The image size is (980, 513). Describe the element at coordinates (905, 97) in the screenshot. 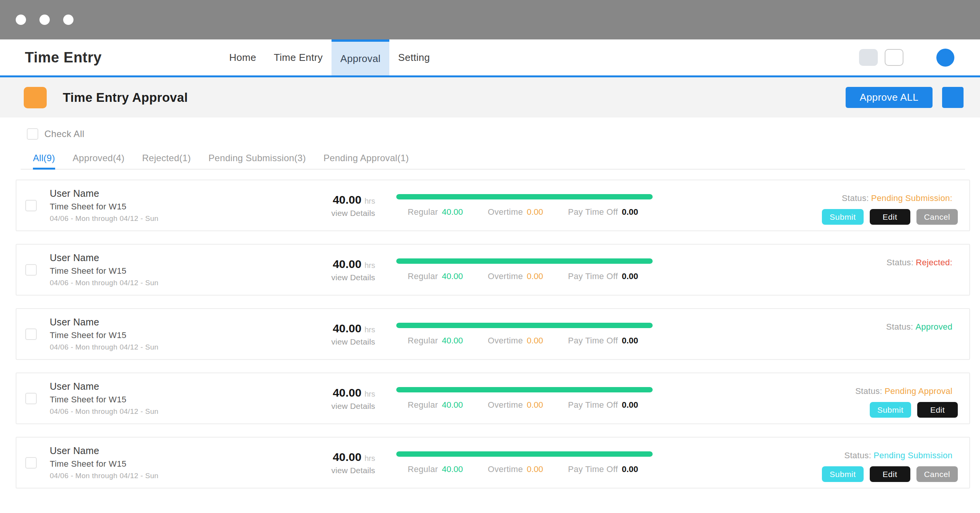

I see `header-actions: Approve ALL` at that location.